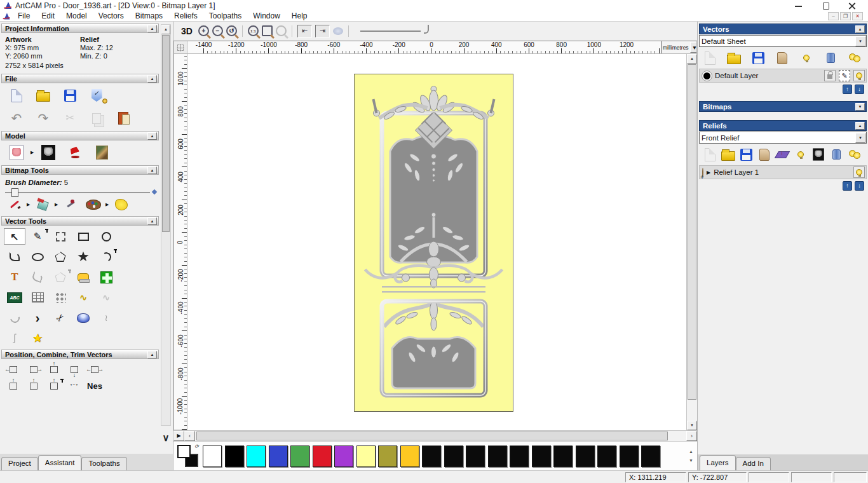 Image resolution: width=868 pixels, height=483 pixels. Describe the element at coordinates (83, 297) in the screenshot. I see `create-vector-points-tool: ∿` at that location.